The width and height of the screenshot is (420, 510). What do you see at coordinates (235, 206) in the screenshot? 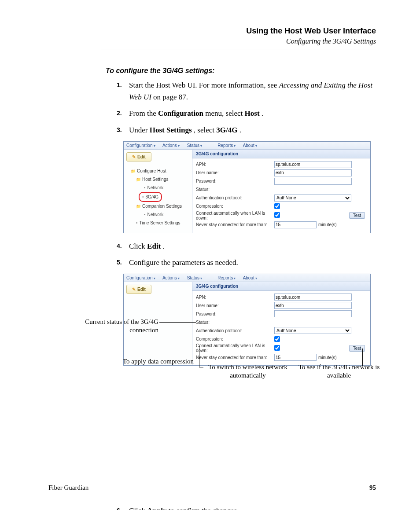
I see `compression-label: Compression:` at bounding box center [235, 206].